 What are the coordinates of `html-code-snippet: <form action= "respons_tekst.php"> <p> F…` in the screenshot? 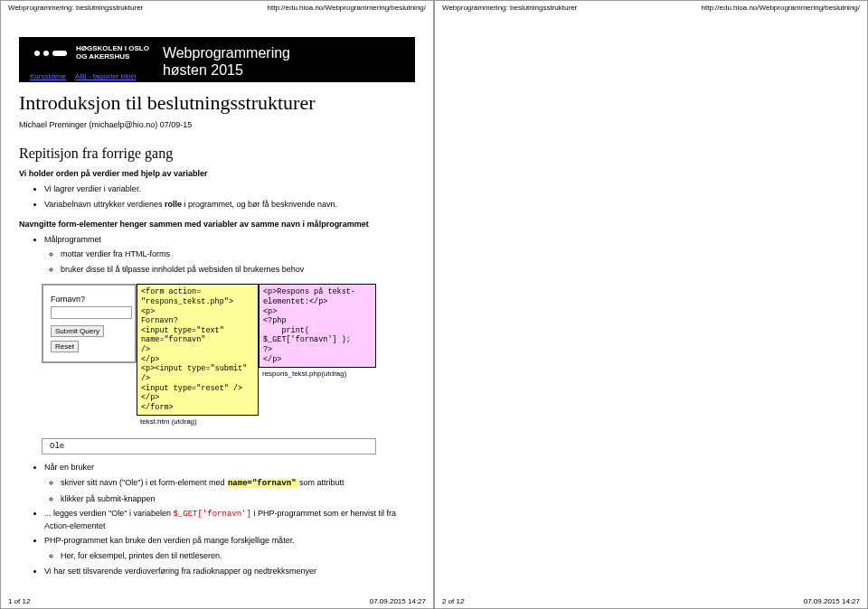 It's located at (197, 350).